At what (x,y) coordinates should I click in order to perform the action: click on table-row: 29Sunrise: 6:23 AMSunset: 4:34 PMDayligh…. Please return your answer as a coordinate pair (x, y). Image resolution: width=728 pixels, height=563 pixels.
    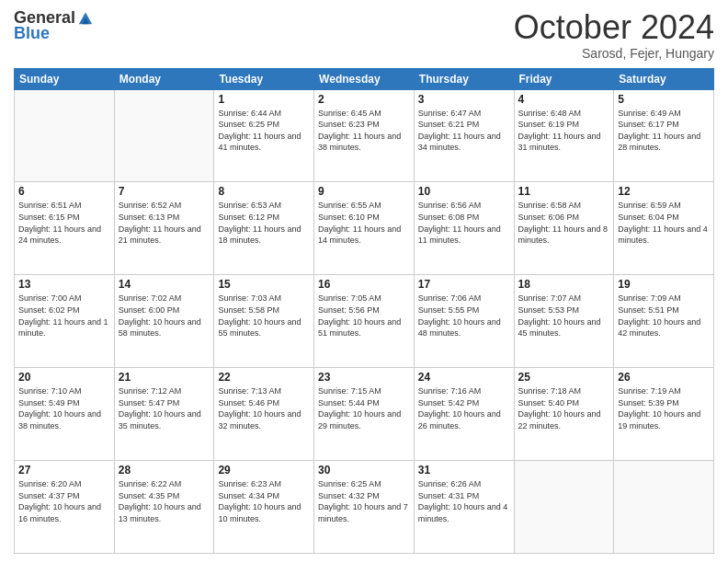
    Looking at the image, I should click on (265, 508).